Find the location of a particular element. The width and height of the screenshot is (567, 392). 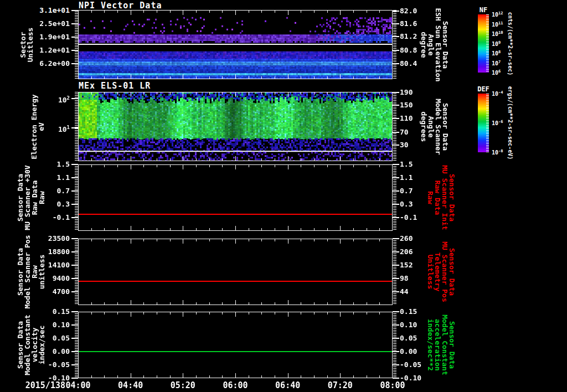

els-heatmap-canvas is located at coordinates (235, 126).